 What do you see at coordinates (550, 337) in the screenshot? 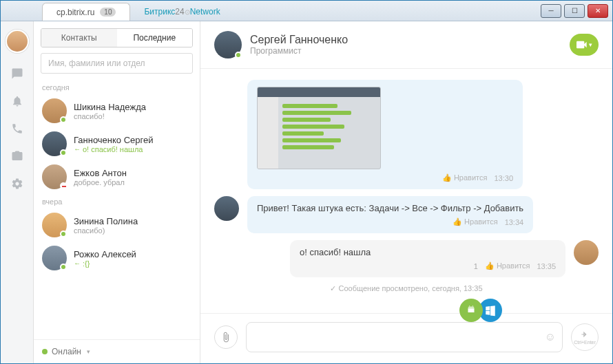
I see `emoji-button: ☺` at bounding box center [550, 337].